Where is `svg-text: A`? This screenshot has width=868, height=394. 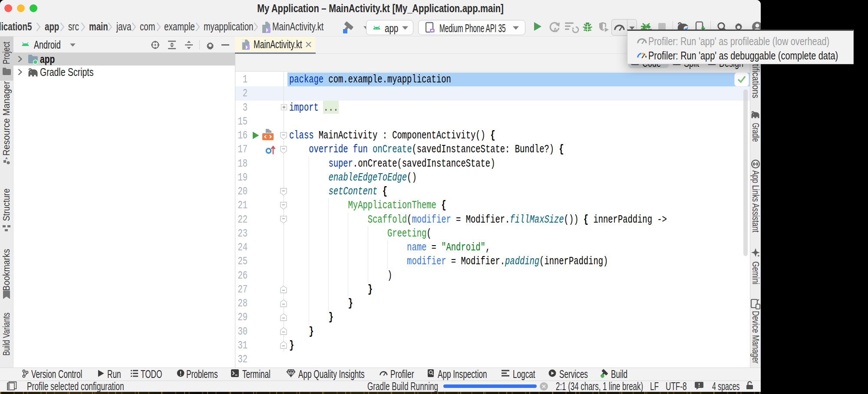 svg-text: A is located at coordinates (555, 30).